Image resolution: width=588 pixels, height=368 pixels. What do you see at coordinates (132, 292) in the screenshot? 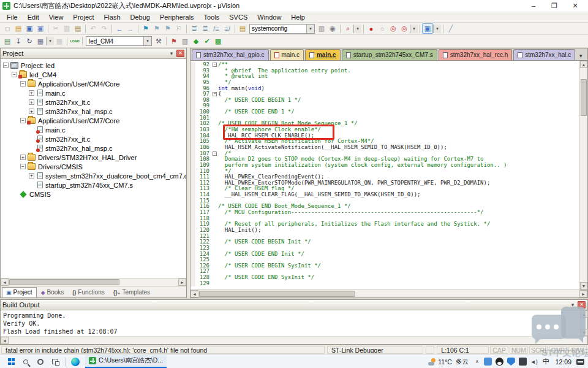
I see `panel-tab-templates: {}₊Templates` at bounding box center [132, 292].